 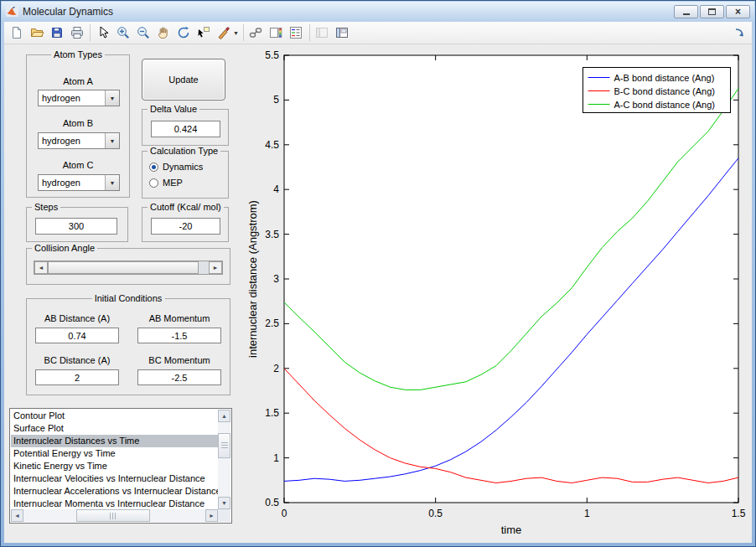 What do you see at coordinates (272, 323) in the screenshot?
I see `y-tick-label: 2.5` at bounding box center [272, 323].